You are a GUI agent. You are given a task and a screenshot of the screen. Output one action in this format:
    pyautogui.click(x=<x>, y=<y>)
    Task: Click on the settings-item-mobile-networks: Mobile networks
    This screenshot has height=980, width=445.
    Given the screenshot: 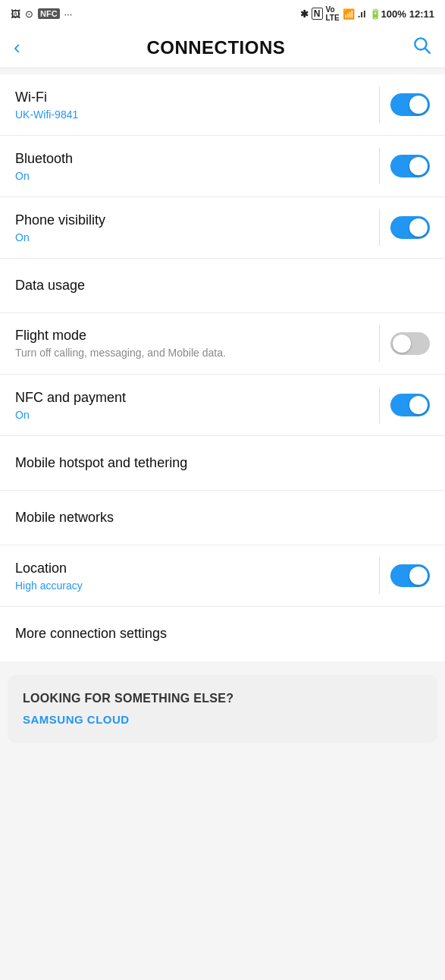 What is the action you would take?
    pyautogui.click(x=223, y=518)
    